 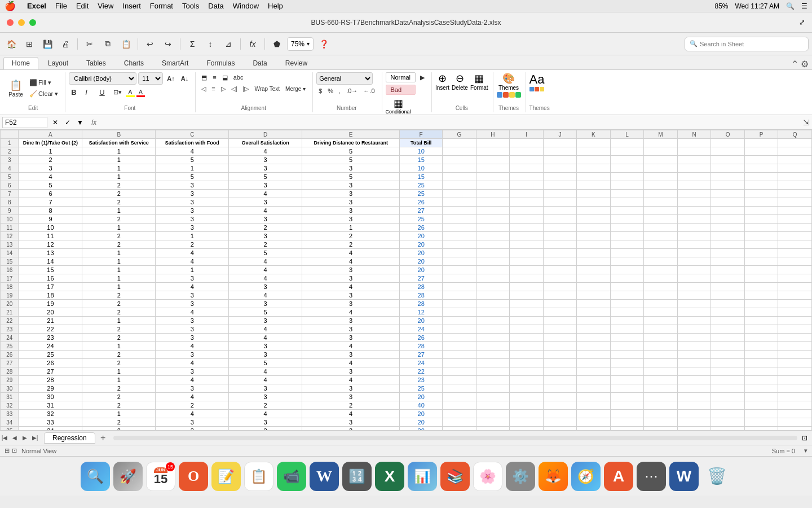 I want to click on cell-G16, so click(x=460, y=270).